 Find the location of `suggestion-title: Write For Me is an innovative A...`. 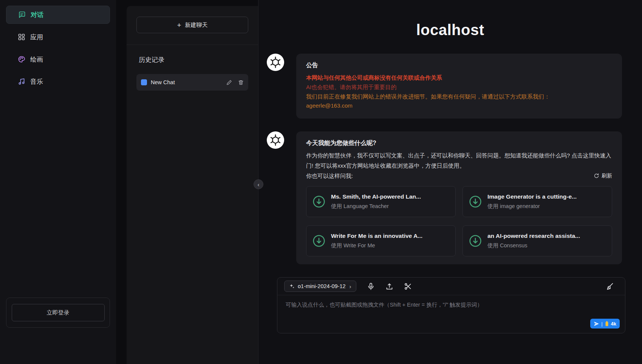

suggestion-title: Write For Me is an innovative A... is located at coordinates (377, 236).